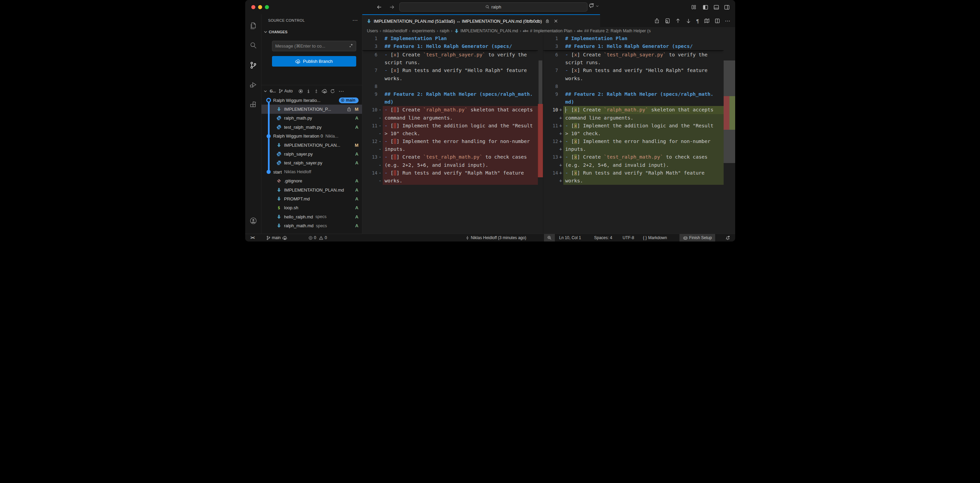 The height and width of the screenshot is (483, 980). What do you see at coordinates (705, 8) in the screenshot?
I see `toggle-primary-sidebar-icon` at bounding box center [705, 8].